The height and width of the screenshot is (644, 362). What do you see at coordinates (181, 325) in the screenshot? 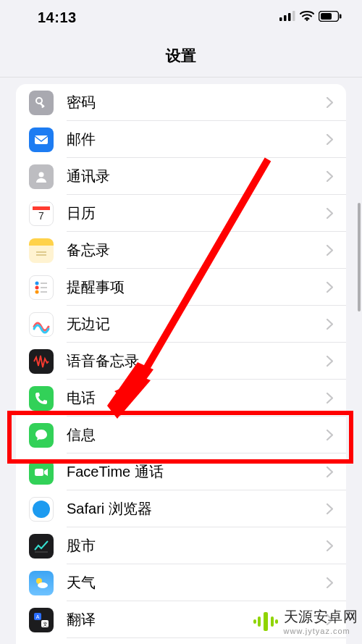
I see `settings-item-freeform: 无边记` at bounding box center [181, 325].